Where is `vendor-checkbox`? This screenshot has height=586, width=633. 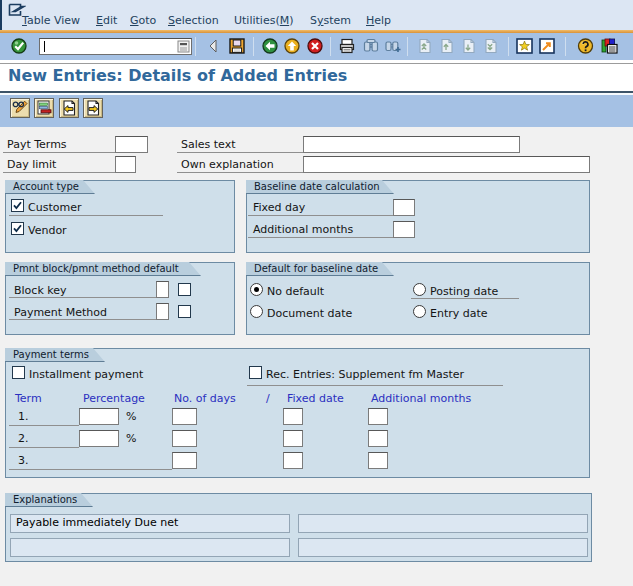
vendor-checkbox is located at coordinates (18, 228).